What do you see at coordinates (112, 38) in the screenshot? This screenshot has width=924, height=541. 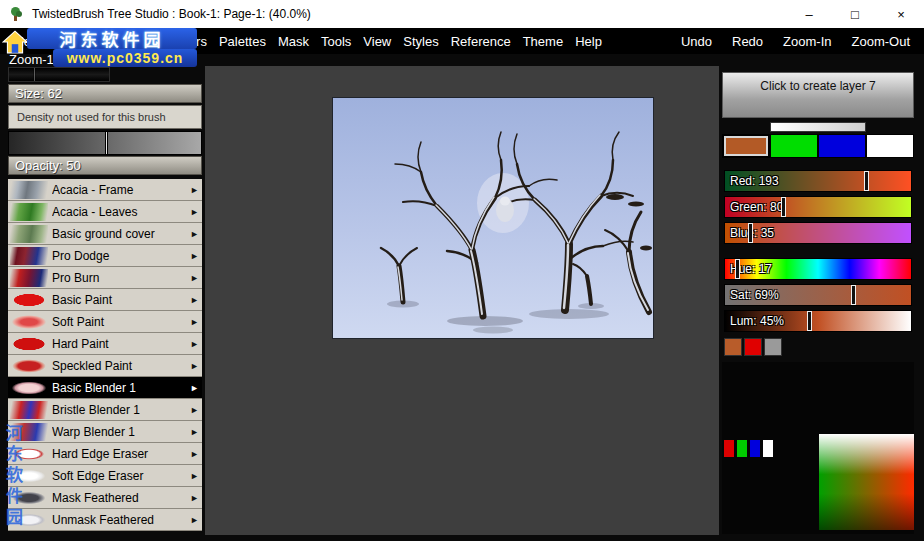 I see `watermark-site-name: 河东软件园` at bounding box center [112, 38].